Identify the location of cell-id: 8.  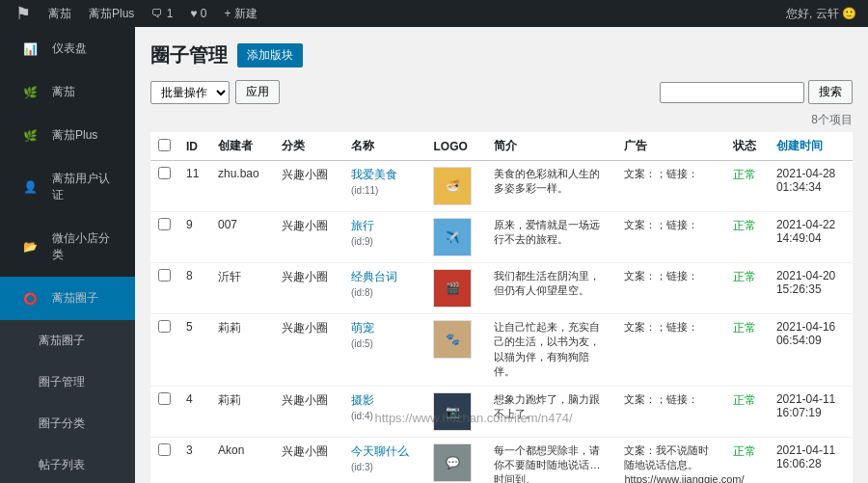
(195, 289).